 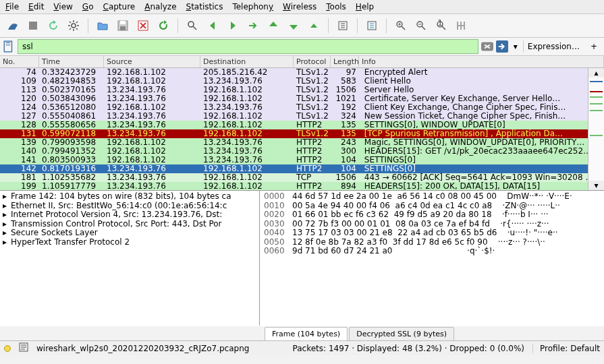 What do you see at coordinates (345, 62) in the screenshot?
I see `column-header-length: Length` at bounding box center [345, 62].